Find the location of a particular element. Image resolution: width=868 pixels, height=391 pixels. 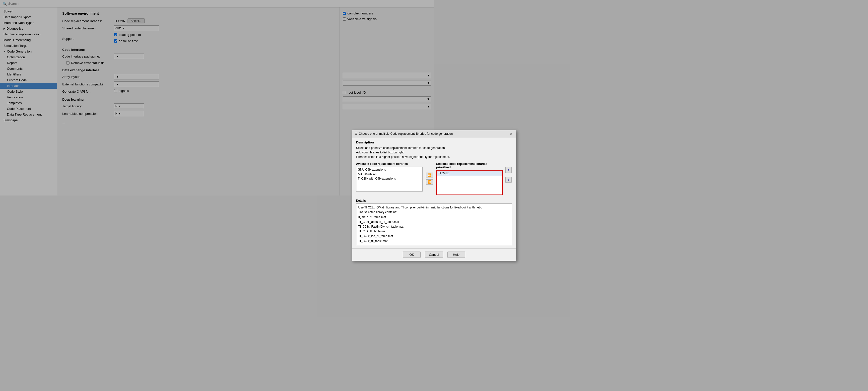

remove-from-selected-button: ⏪ is located at coordinates (429, 182).